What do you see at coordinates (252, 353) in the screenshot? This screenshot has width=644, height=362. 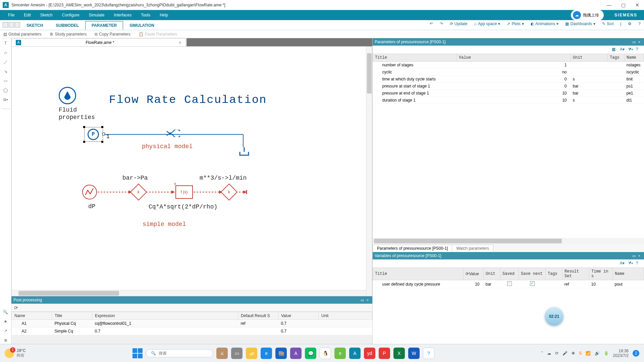 I see `taskbar-app-explorer: 📁` at bounding box center [252, 353].